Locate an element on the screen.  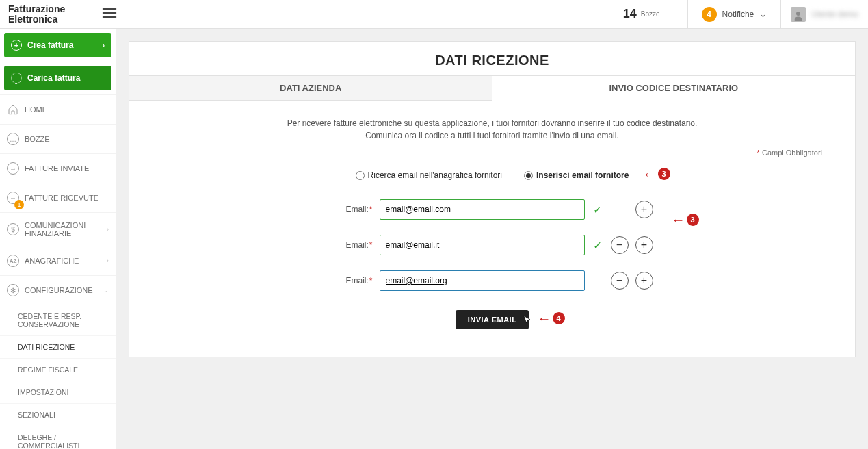
user-menu: Utente demo is located at coordinates (824, 14).